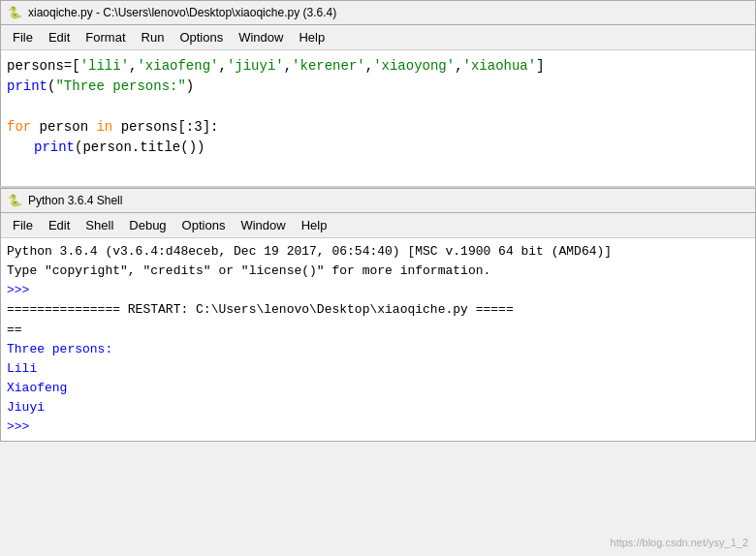  What do you see at coordinates (202, 37) in the screenshot?
I see `editor-menu-options: Options` at bounding box center [202, 37].